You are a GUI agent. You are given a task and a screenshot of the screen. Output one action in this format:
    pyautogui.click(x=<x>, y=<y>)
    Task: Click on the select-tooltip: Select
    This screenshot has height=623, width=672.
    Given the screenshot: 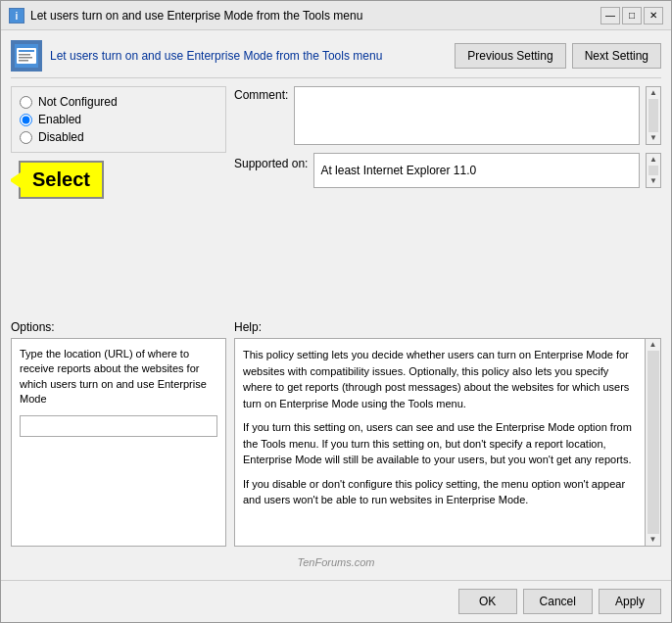 What is the action you would take?
    pyautogui.click(x=61, y=180)
    